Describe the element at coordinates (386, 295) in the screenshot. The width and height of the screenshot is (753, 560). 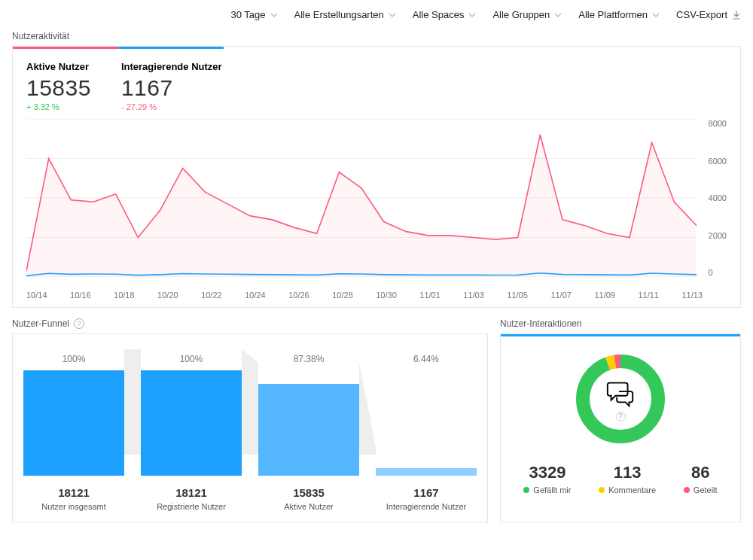
I see `x-tick: 10/30` at that location.